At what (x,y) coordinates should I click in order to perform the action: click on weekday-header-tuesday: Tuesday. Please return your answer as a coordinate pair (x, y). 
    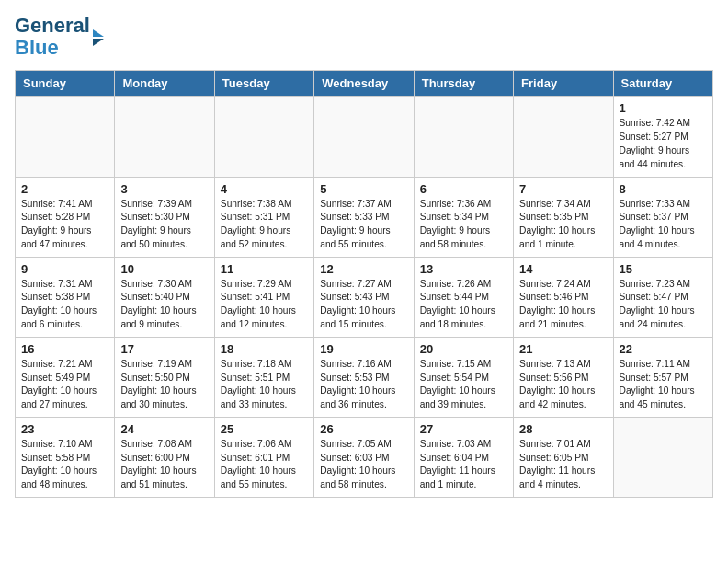
    Looking at the image, I should click on (264, 84).